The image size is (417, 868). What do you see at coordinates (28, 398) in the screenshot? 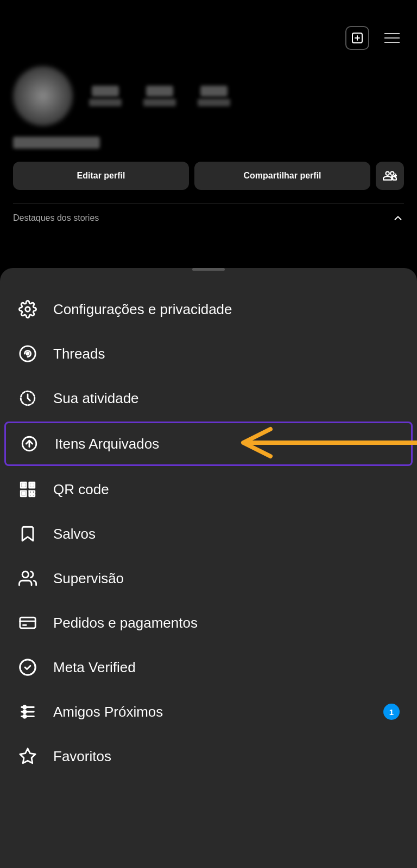
I see `activity-icon` at bounding box center [28, 398].